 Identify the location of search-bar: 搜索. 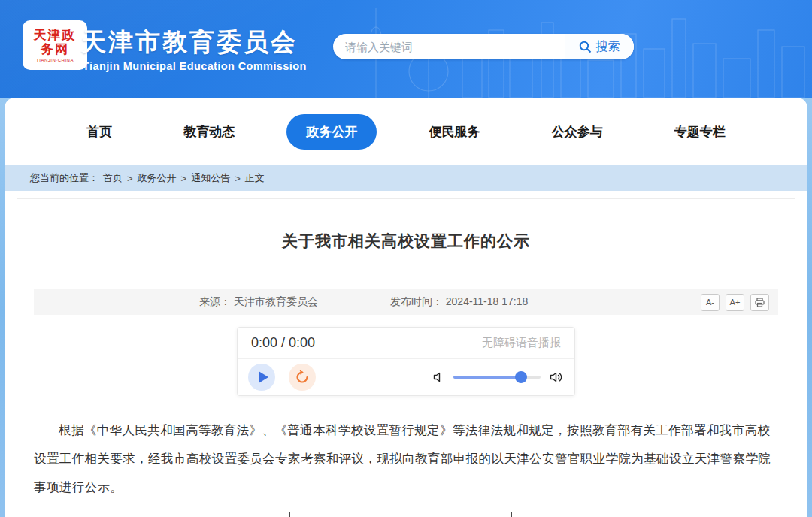
(483, 47).